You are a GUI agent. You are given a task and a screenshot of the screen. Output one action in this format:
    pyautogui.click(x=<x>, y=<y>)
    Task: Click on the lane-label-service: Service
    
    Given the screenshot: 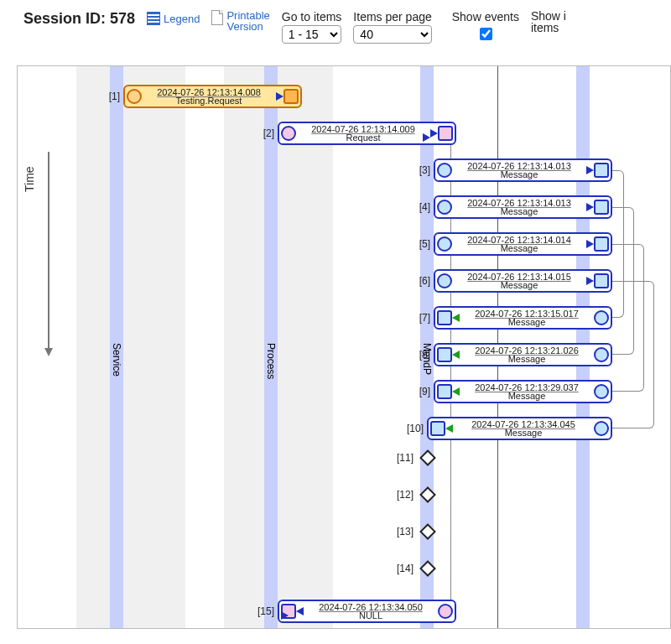 What is the action you would take?
    pyautogui.click(x=117, y=360)
    